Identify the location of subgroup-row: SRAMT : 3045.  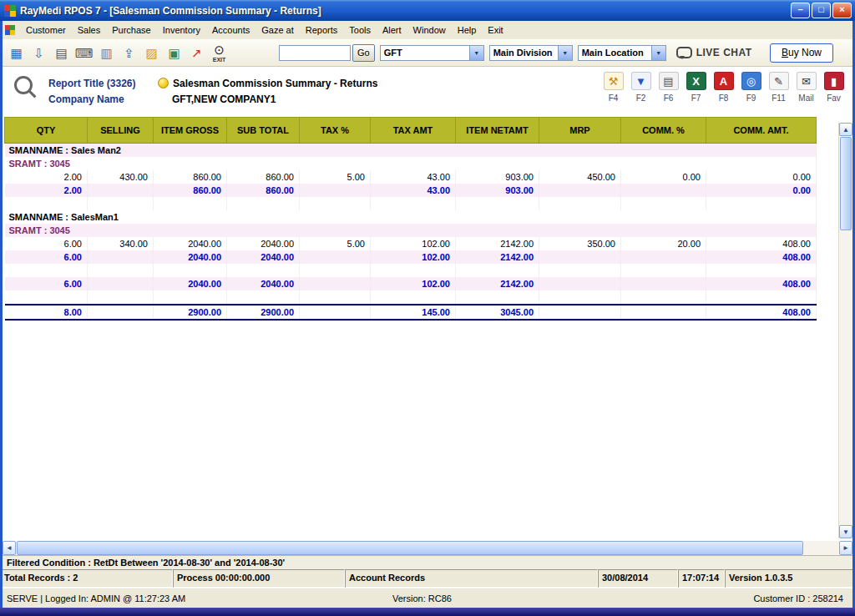
(411, 164).